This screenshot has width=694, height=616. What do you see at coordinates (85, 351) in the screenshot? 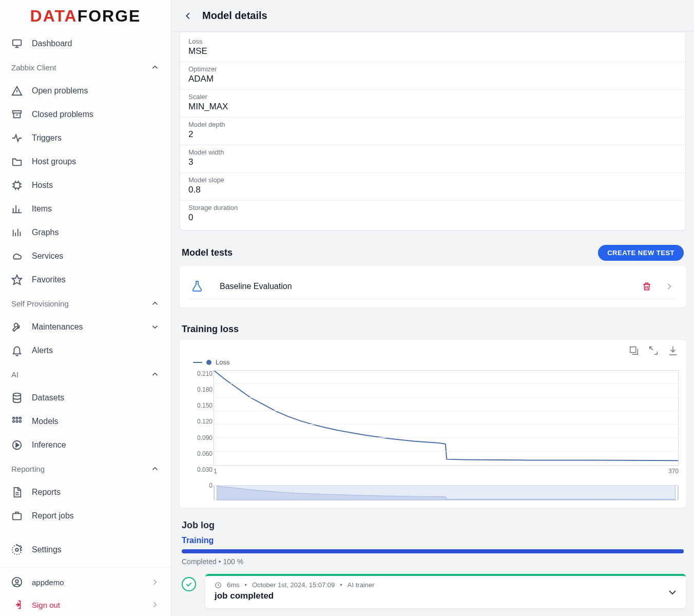
I see `sidebar-item-alerts: Alerts` at bounding box center [85, 351].